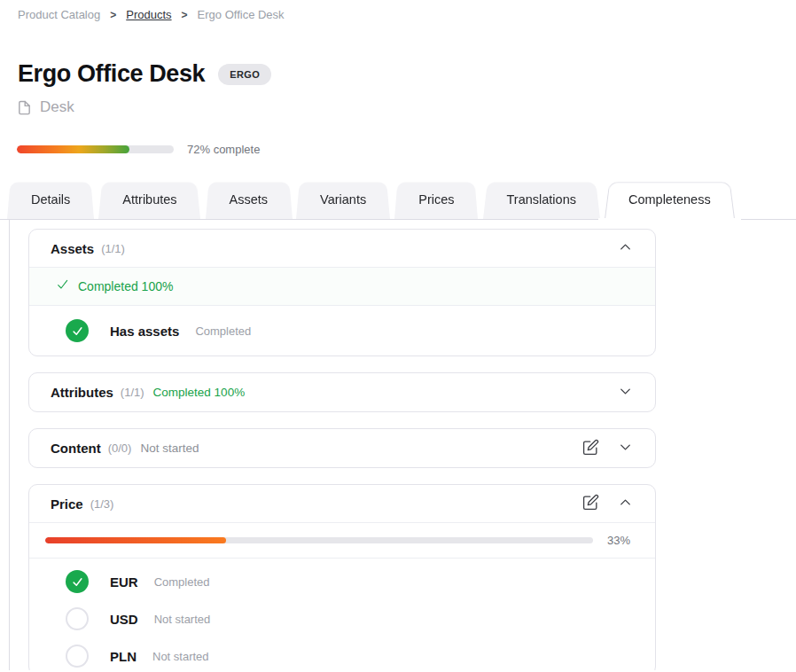  Describe the element at coordinates (25, 108) in the screenshot. I see `file-icon` at that location.